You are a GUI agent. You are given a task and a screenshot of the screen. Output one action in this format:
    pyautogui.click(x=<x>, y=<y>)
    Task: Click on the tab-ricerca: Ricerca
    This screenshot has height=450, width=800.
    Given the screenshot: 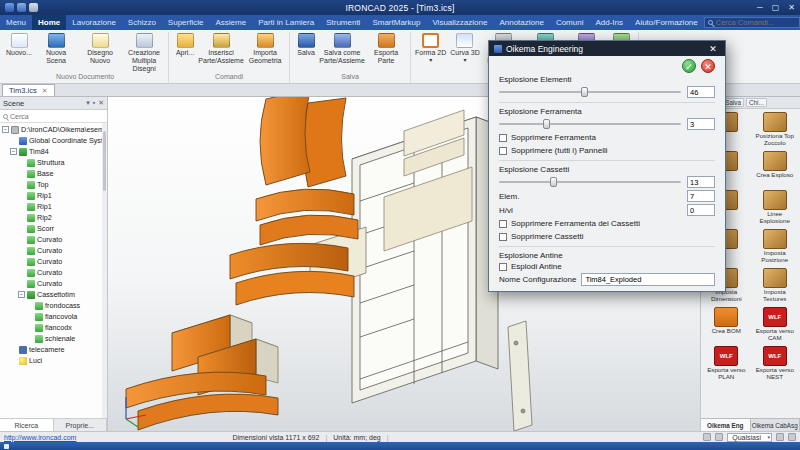 What is the action you would take?
    pyautogui.click(x=27, y=425)
    